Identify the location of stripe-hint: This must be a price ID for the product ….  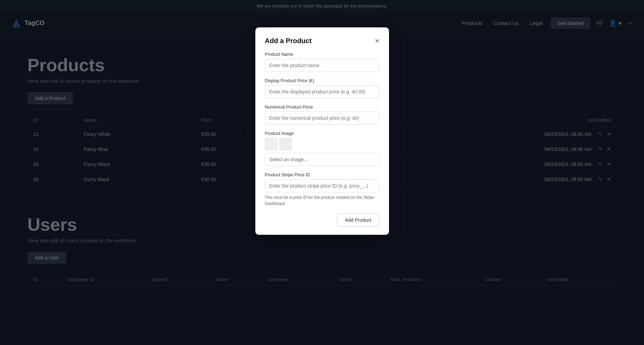
(322, 201).